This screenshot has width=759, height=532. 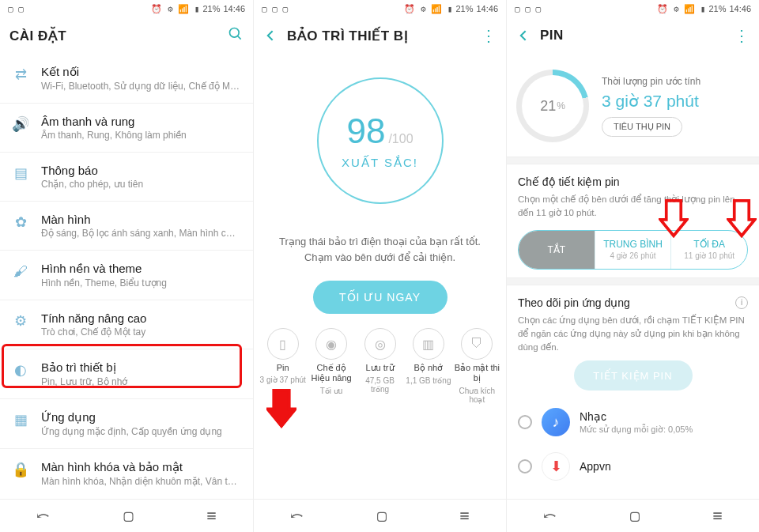 What do you see at coordinates (141, 467) in the screenshot?
I see `row-title: Màn hình khóa và bảo mật` at bounding box center [141, 467].